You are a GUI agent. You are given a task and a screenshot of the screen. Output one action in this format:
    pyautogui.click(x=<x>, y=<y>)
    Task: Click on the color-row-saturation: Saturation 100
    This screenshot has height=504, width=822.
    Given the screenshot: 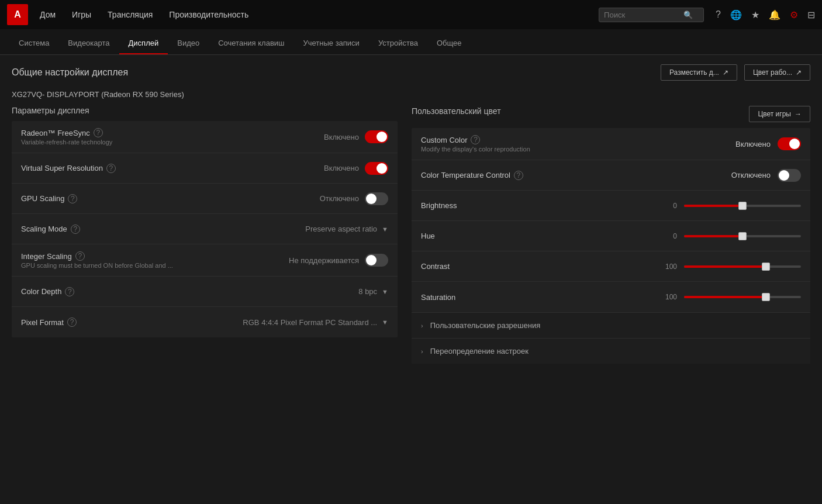 What is the action you would take?
    pyautogui.click(x=611, y=297)
    